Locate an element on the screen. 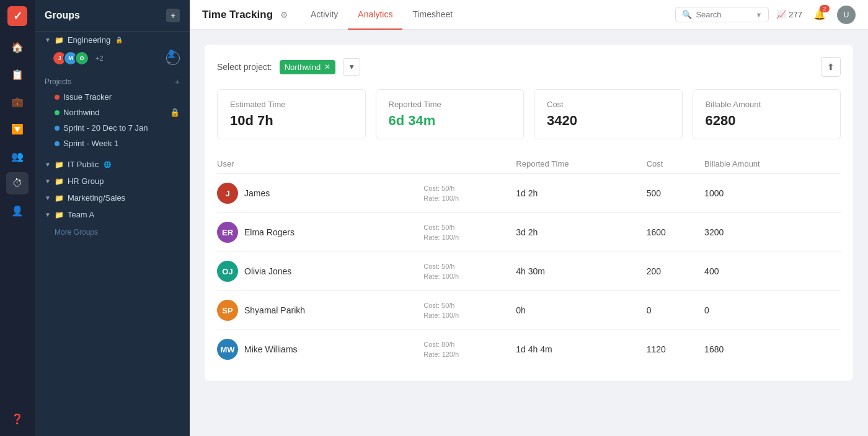  stat-card-reported: Reported Time 6d 34m is located at coordinates (450, 114).